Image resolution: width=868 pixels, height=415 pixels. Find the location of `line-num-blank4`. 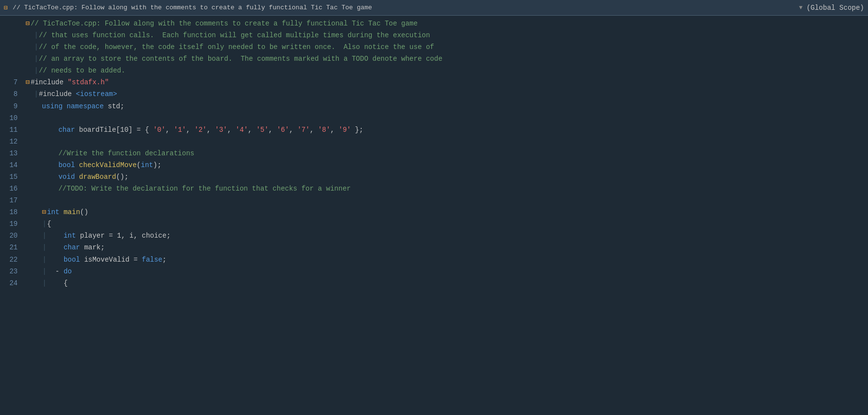

line-num-blank4 is located at coordinates (10, 59).